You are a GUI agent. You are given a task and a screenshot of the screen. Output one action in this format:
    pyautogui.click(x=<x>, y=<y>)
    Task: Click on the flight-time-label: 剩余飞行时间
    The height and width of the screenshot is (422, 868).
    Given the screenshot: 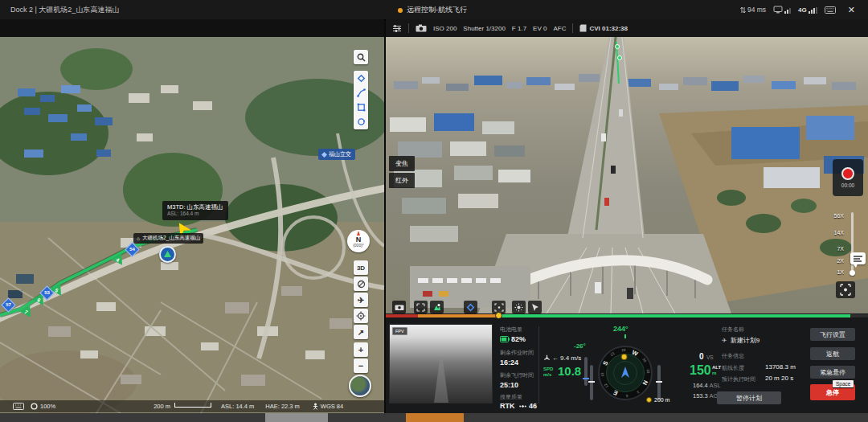 What is the action you would take?
    pyautogui.click(x=517, y=375)
    